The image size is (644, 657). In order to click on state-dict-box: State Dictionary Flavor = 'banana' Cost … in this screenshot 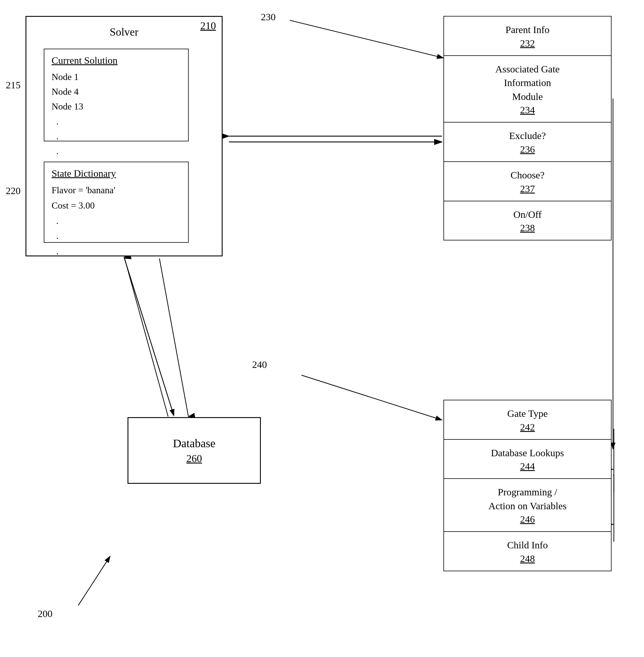, I will do `click(116, 202)`.